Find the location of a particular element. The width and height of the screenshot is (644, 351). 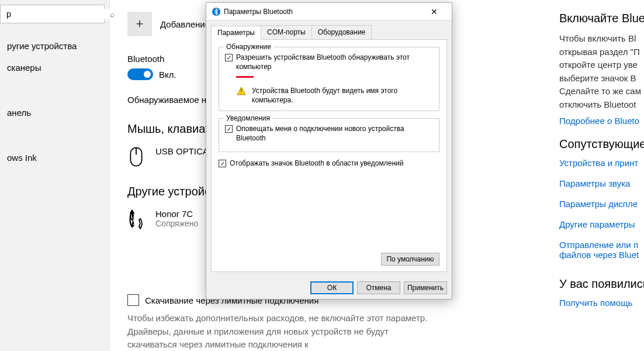

toggle-state-label: Вкл. is located at coordinates (168, 75).